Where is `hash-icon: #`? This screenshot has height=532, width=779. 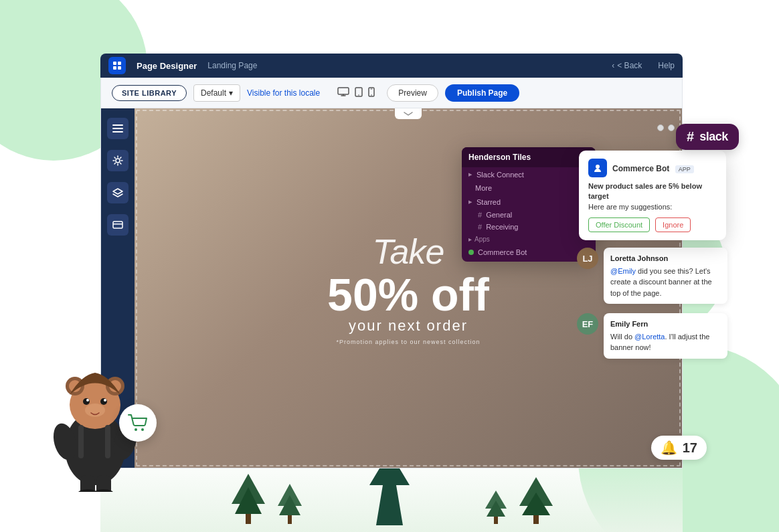
hash-icon: # is located at coordinates (480, 215).